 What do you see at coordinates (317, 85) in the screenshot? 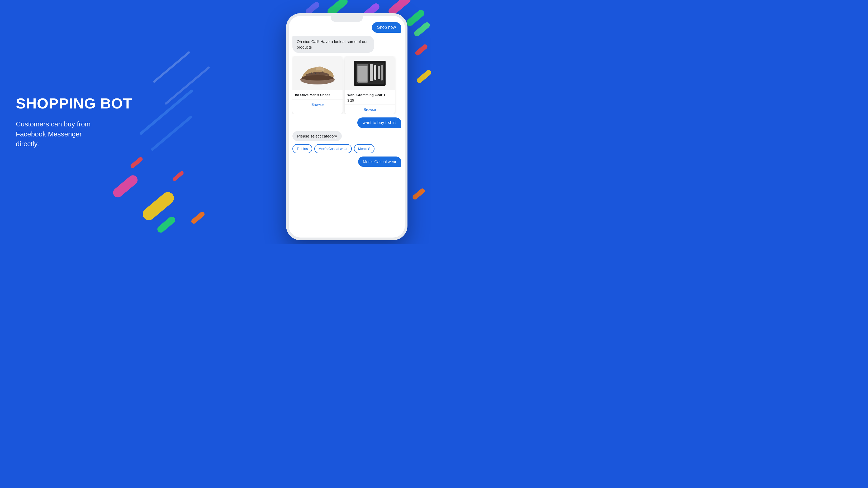
I see `product-card-shoes: nd Olive Men's Shoes Browse` at bounding box center [317, 85].